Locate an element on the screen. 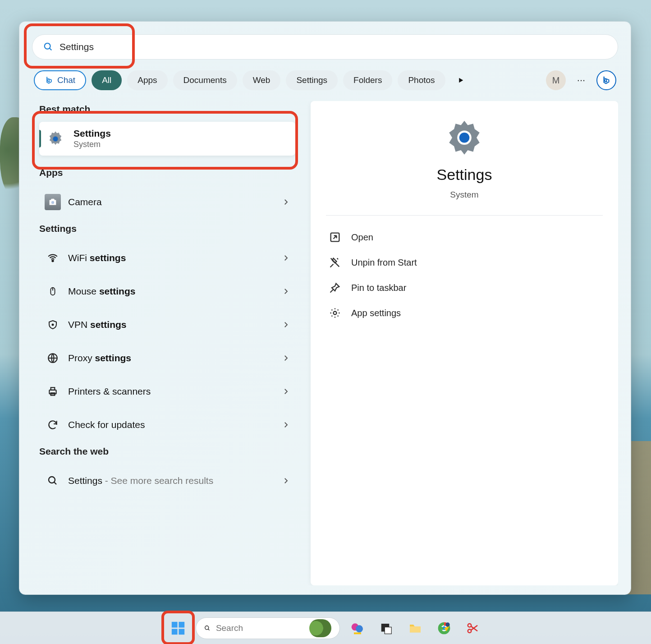 Image resolution: width=651 pixels, height=644 pixels. action-unpin-start: Unpin from Start is located at coordinates (464, 262).